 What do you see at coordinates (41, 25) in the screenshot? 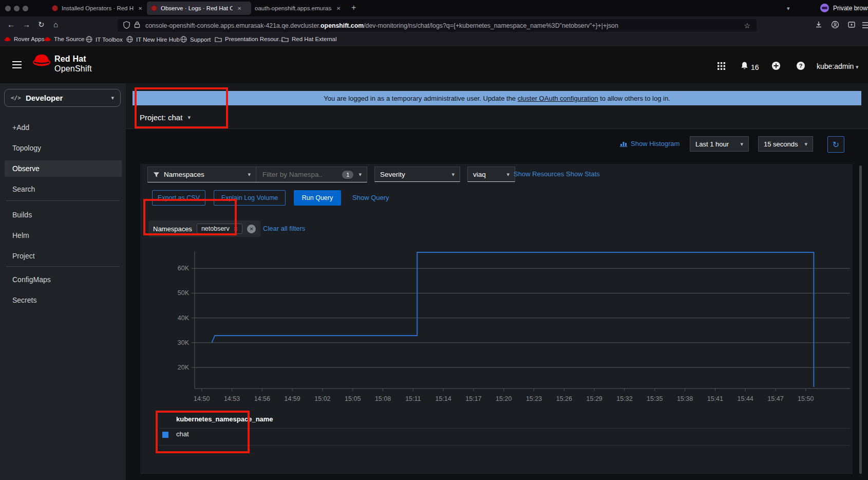
I see `reload-icon: ↻` at bounding box center [41, 25].